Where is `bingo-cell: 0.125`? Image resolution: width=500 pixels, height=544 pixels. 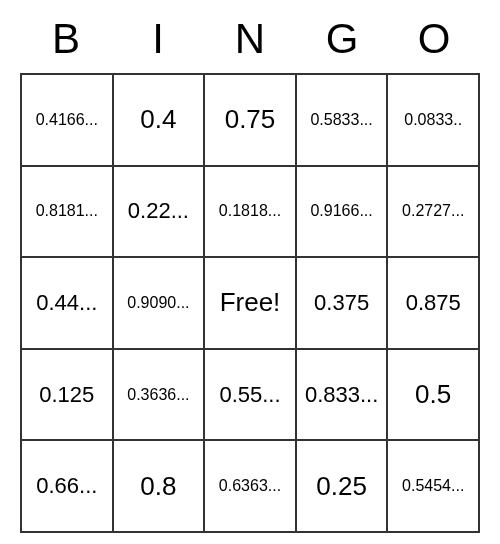
bingo-cell: 0.125 is located at coordinates (67, 395).